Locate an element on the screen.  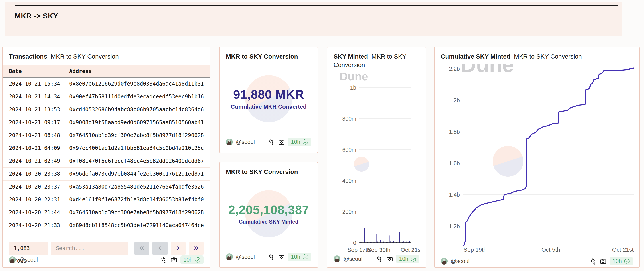
search-input is located at coordinates (90, 248).